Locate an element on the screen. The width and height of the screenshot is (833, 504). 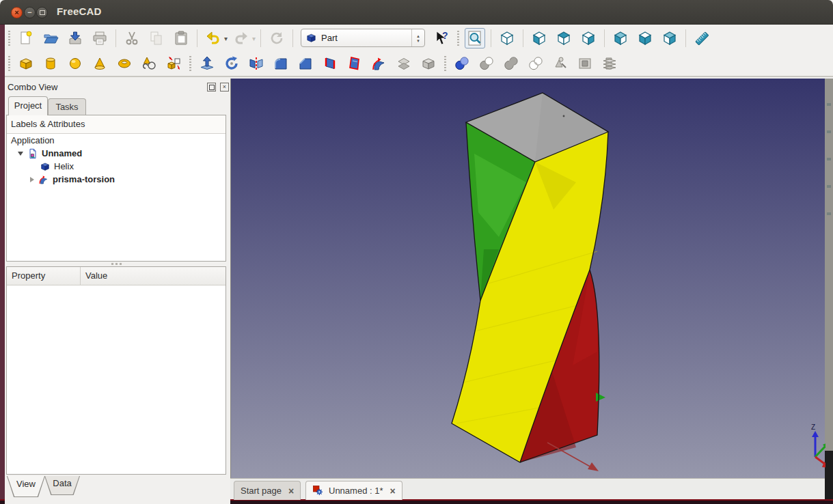
mirror-button is located at coordinates (256, 64).